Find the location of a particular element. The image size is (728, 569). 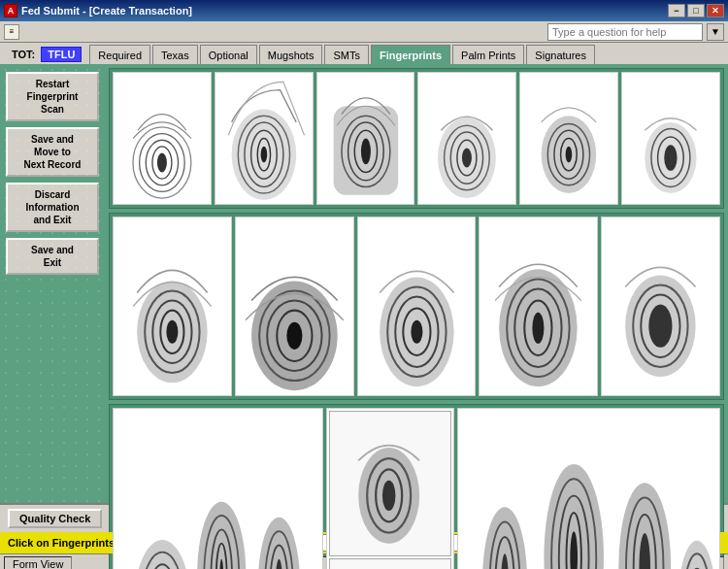

restart-scan-button: RestartFingerprintScan is located at coordinates (52, 97).